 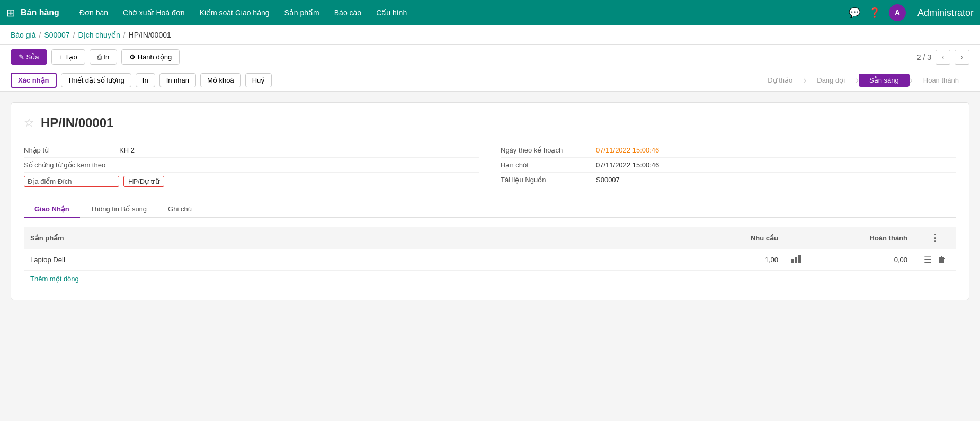 I want to click on cancel-button: Huỷ, so click(x=259, y=80).